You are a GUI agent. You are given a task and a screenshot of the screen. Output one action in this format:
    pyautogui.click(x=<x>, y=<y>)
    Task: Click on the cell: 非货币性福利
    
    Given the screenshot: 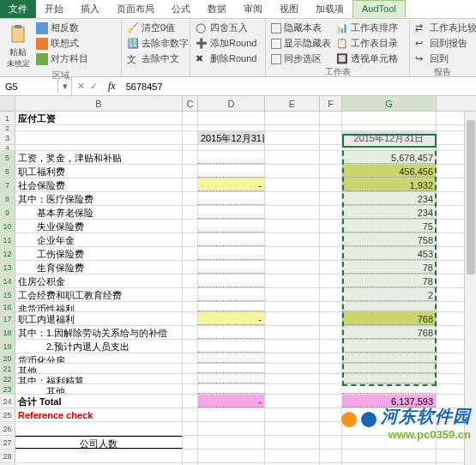 What is the action you would take?
    pyautogui.click(x=99, y=307)
    